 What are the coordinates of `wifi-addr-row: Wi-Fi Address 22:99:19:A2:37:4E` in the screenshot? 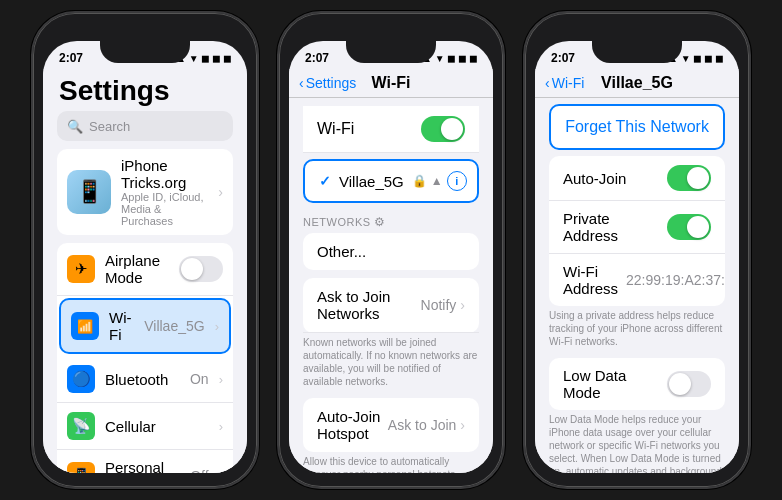 It's located at (637, 280).